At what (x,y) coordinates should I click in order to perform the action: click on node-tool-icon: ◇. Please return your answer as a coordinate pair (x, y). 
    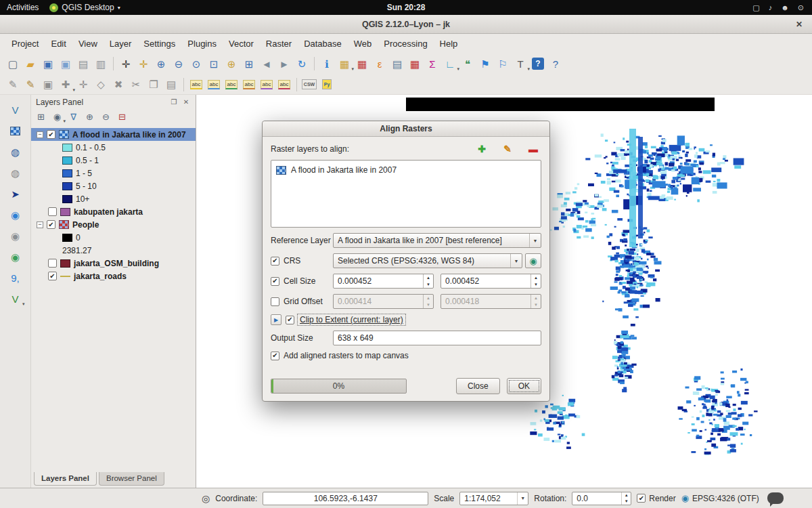
    Looking at the image, I should click on (101, 85).